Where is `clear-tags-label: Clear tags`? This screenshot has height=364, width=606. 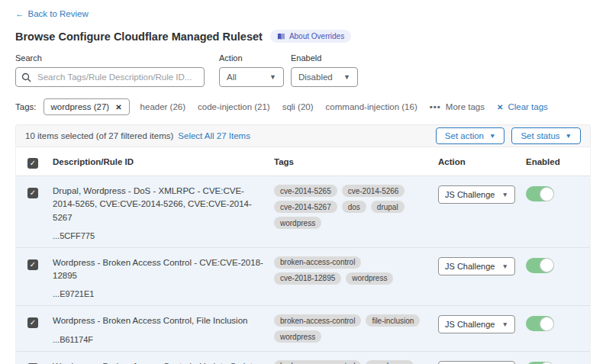 clear-tags-label: Clear tags is located at coordinates (527, 107).